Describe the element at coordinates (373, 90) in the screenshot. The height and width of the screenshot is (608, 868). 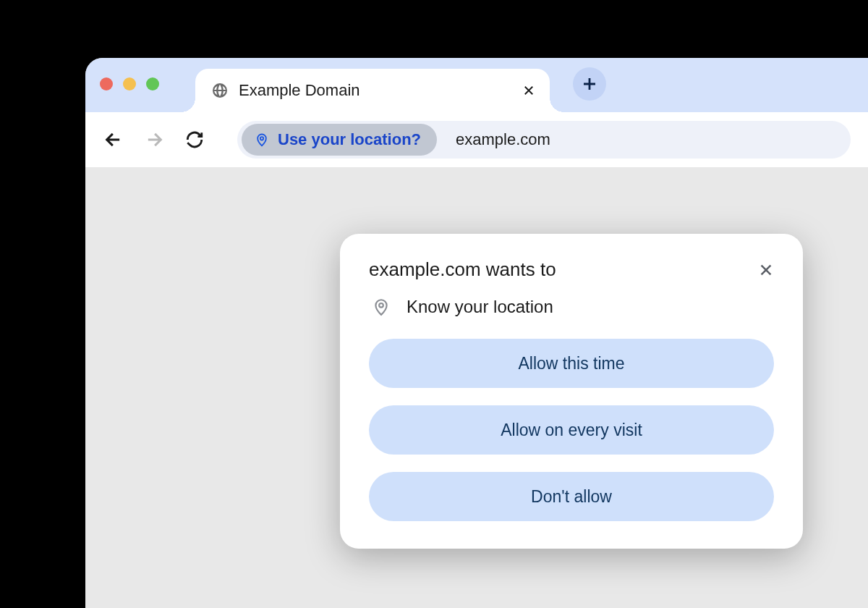
I see `browser-tab: Example Domain` at that location.